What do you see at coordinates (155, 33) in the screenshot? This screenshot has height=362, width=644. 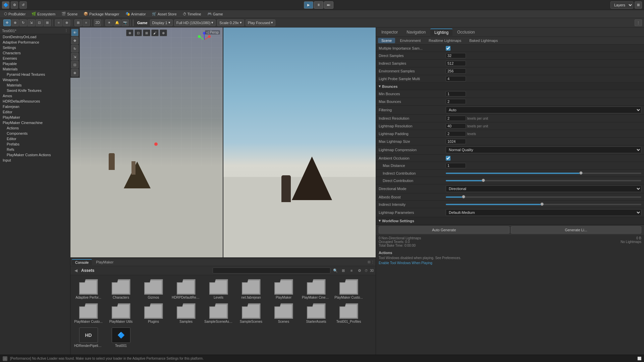 I see `paint-btn: 🖌` at bounding box center [155, 33].